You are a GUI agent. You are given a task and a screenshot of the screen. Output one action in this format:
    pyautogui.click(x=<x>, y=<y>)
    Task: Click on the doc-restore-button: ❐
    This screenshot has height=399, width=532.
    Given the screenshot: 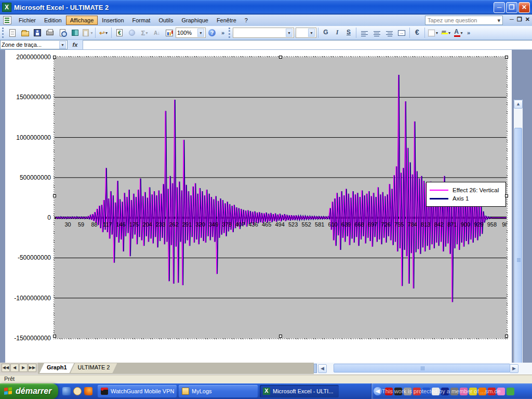 What is the action you would take?
    pyautogui.click(x=520, y=20)
    